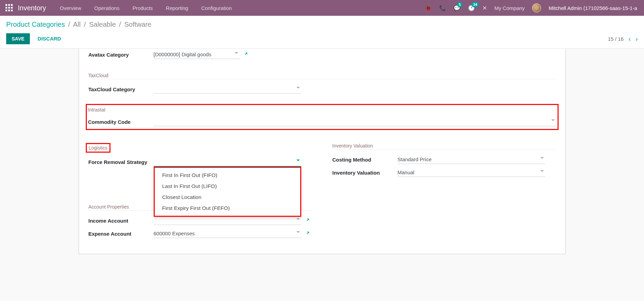 The image size is (644, 307). I want to click on nav-products: Products, so click(143, 8).